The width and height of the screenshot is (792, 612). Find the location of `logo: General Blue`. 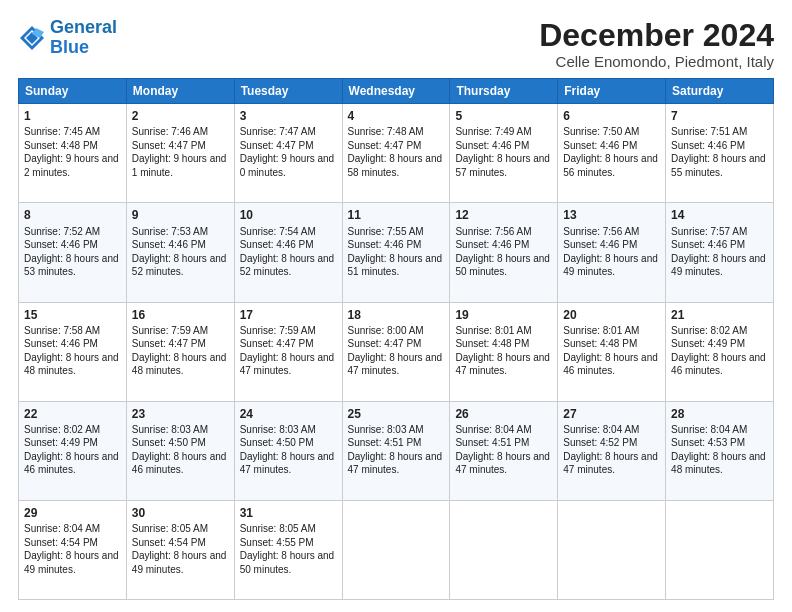

logo: General Blue is located at coordinates (68, 38).